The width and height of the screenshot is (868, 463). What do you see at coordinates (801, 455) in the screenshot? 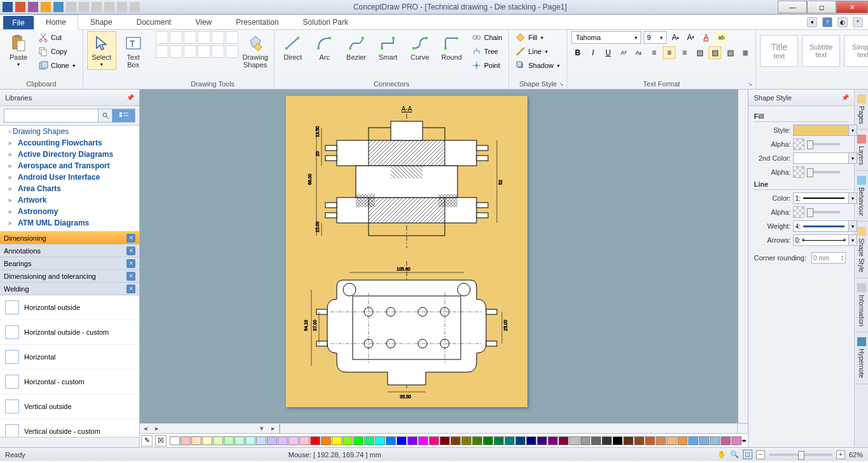
I see `zoom-slider` at bounding box center [801, 455].